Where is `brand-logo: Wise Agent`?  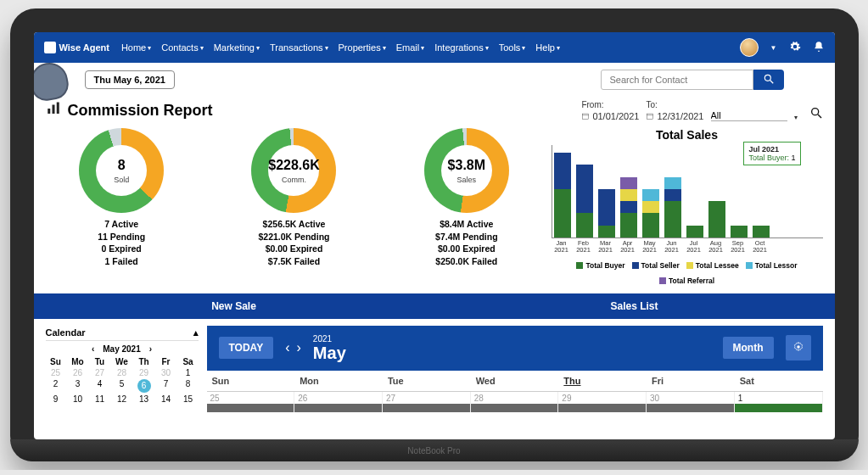 brand-logo: Wise Agent is located at coordinates (76, 48).